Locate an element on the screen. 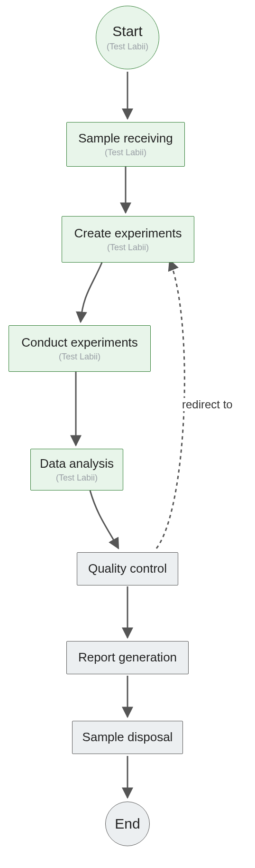  node-create-experiments-title: Create experiments is located at coordinates (128, 234).